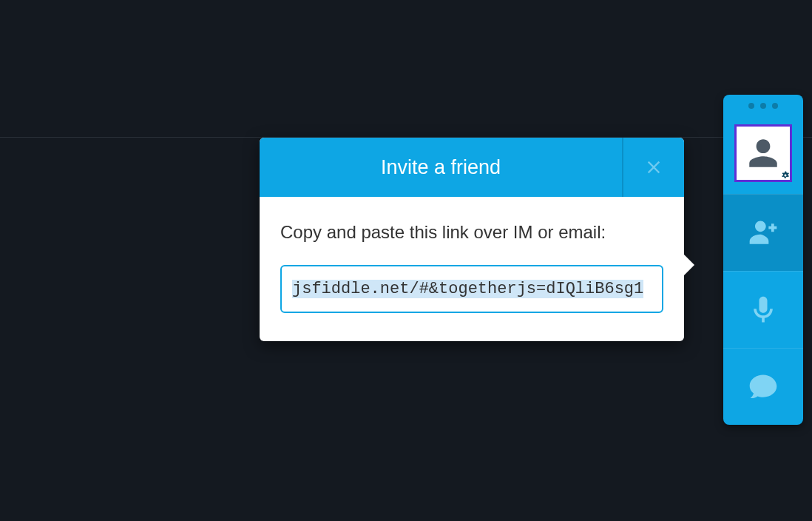 This screenshot has height=521, width=812. I want to click on invite-link-text: jsfiddle.net/#&togetherjs=dIQliB6sg1, so click(467, 289).